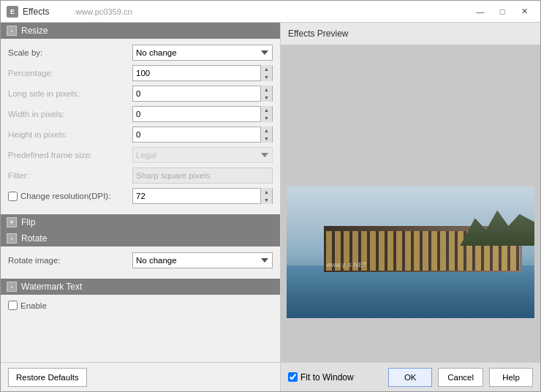 Image resolution: width=541 pixels, height=392 pixels. What do you see at coordinates (70, 196) in the screenshot?
I see `resolution-checkbox-part: Change resolution(DPI):` at bounding box center [70, 196].